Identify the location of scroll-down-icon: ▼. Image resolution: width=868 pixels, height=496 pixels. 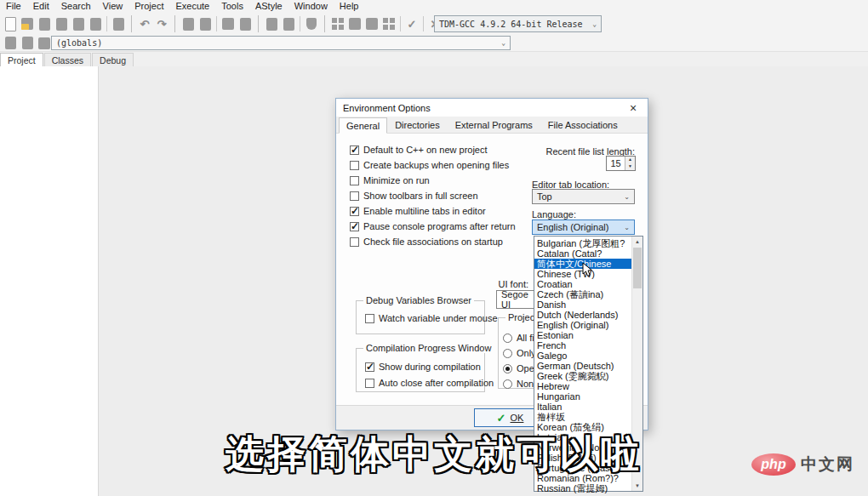
(637, 486).